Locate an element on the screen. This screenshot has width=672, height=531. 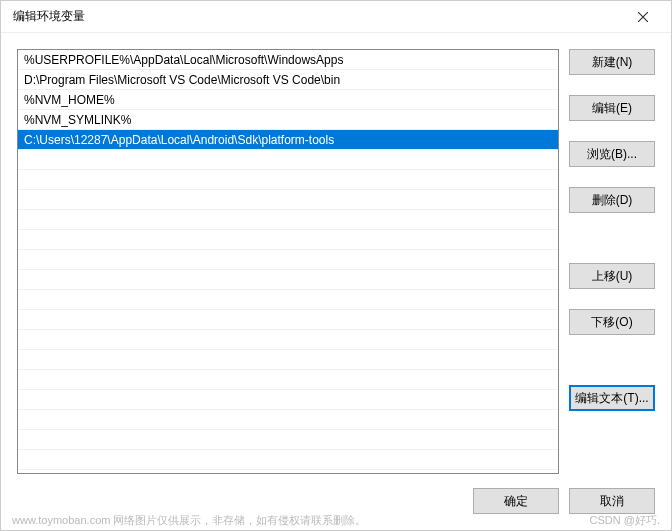
list-item: D:\Program Files\Microsoft VS Code\Micro… is located at coordinates (288, 80).